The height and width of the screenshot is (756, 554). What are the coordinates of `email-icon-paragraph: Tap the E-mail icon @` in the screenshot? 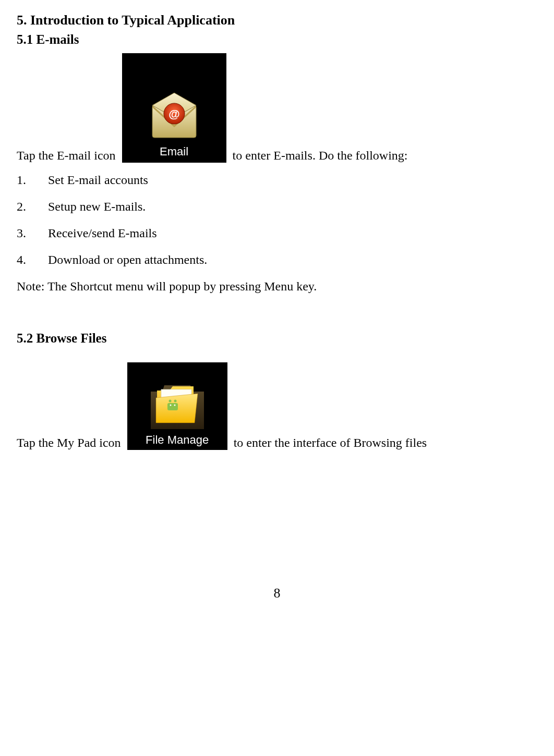 It's located at (277, 108).